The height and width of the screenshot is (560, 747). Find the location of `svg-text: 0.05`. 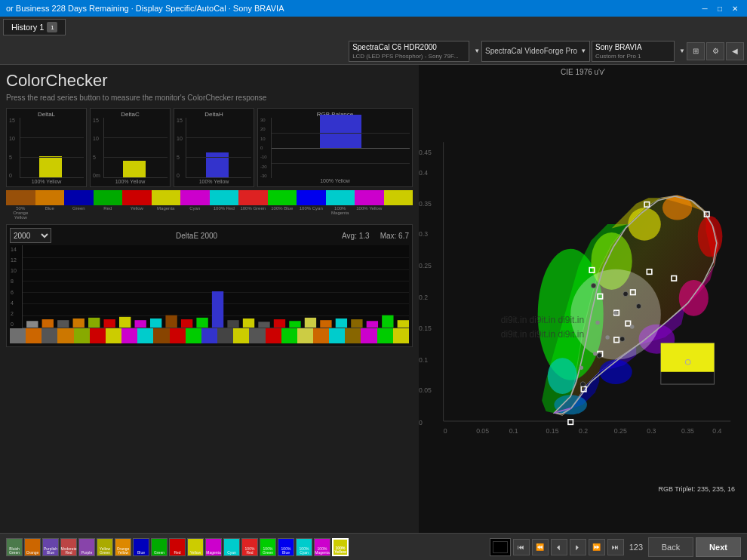

svg-text: 0.05 is located at coordinates (483, 431).